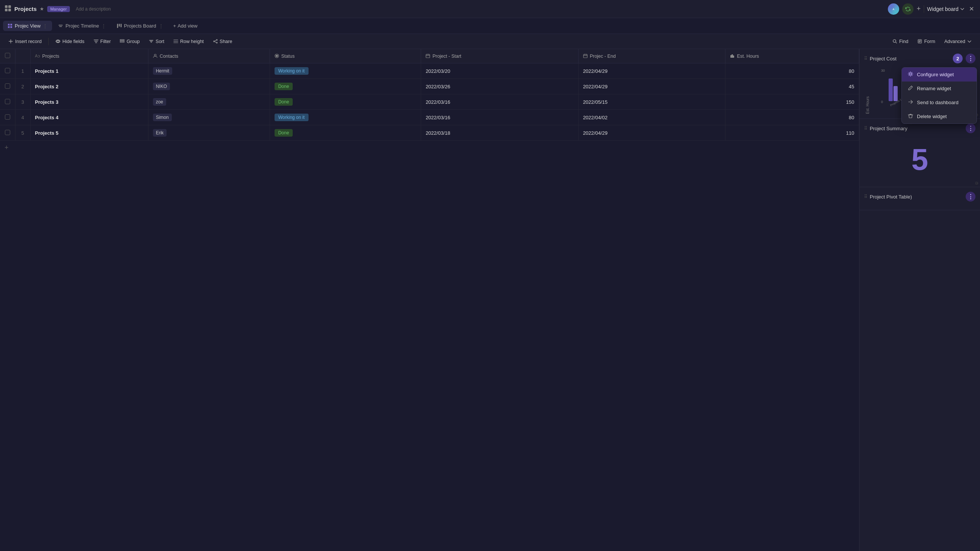 This screenshot has width=980, height=551. What do you see at coordinates (958, 41) in the screenshot?
I see `advanced-button: Advanced` at bounding box center [958, 41].